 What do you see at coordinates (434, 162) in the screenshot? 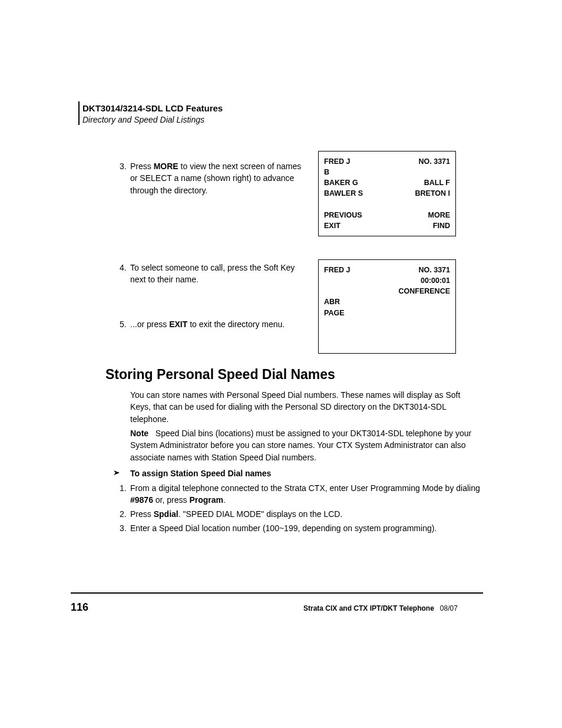
I see `lcd1-r1r: NO. 3371` at bounding box center [434, 162].